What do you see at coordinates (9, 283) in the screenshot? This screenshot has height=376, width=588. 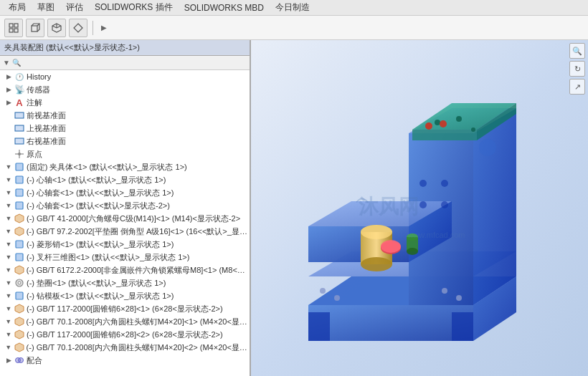 I see `expand-comp10: ▼` at bounding box center [9, 283].